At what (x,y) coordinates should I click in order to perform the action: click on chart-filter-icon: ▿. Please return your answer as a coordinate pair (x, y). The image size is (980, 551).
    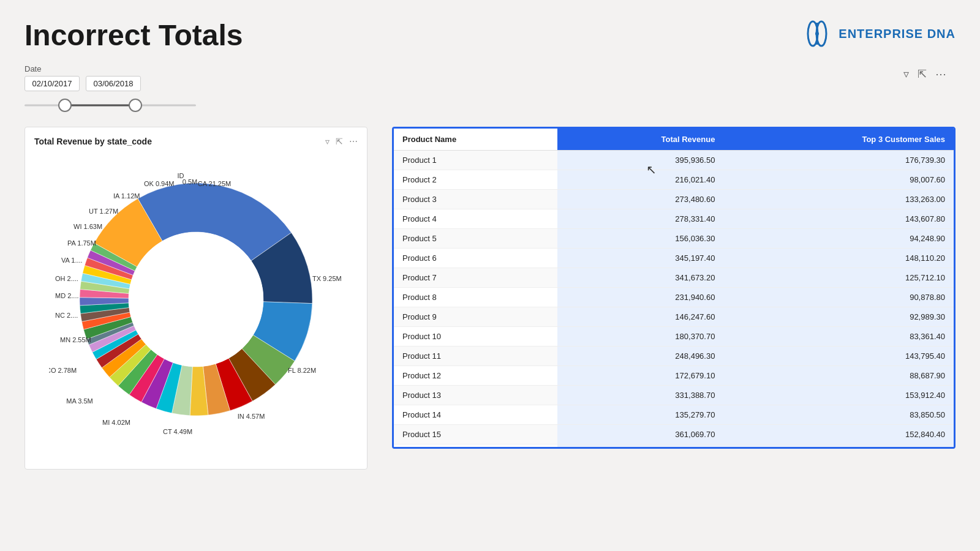
    Looking at the image, I should click on (327, 141).